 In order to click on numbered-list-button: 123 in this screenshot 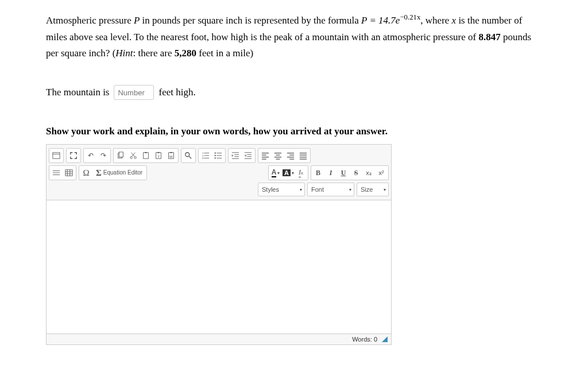, I will do `click(206, 156)`.